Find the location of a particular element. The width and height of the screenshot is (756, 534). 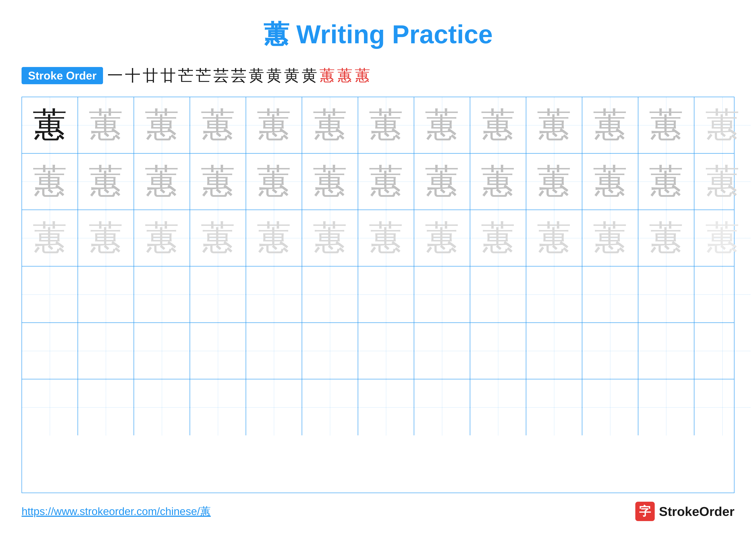

cell-2-9: 蕙 is located at coordinates (498, 182).